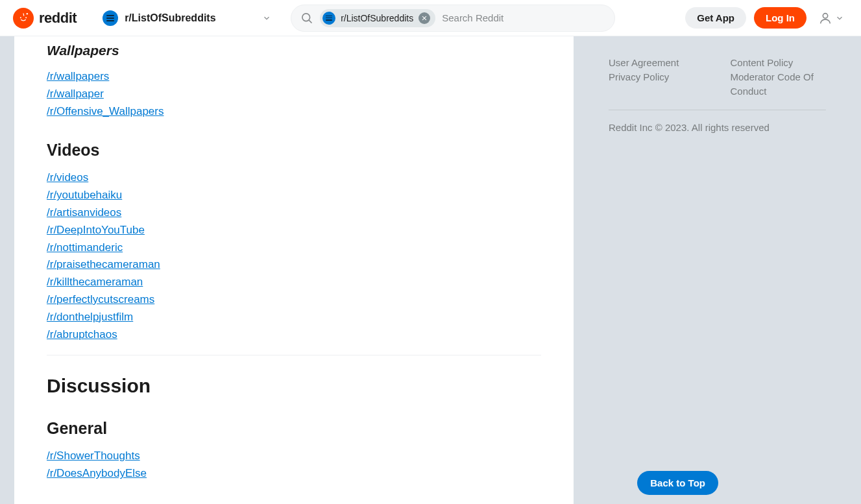 The height and width of the screenshot is (504, 861). What do you see at coordinates (657, 77) in the screenshot?
I see `footer-link-privacy-policy: Privacy Policy` at bounding box center [657, 77].